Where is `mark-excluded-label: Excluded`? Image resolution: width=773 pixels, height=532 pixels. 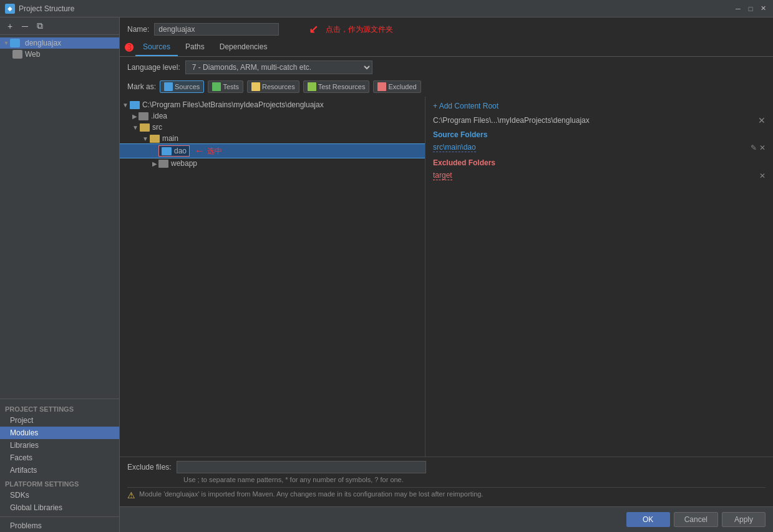 mark-excluded-label: Excluded is located at coordinates (402, 87).